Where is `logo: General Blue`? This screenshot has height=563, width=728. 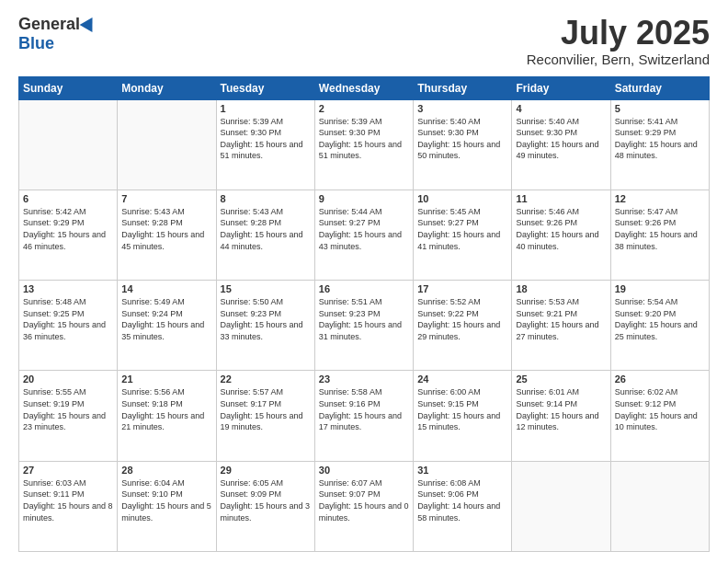
logo: General Blue is located at coordinates (57, 34).